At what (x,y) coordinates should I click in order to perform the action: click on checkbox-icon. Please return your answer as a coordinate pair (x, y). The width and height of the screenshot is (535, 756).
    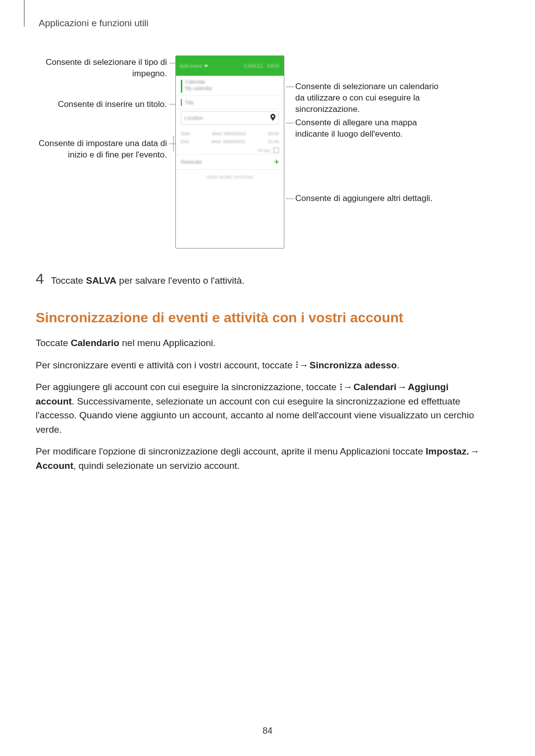
    Looking at the image, I should click on (276, 151).